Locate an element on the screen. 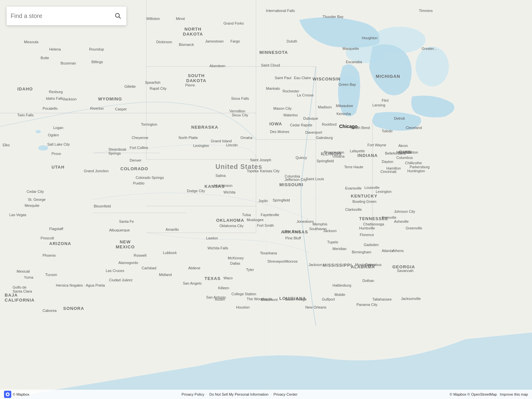 This screenshot has height=399, width=532. do-not-sell-link: Do Not Sell My Personal Information is located at coordinates (239, 394).